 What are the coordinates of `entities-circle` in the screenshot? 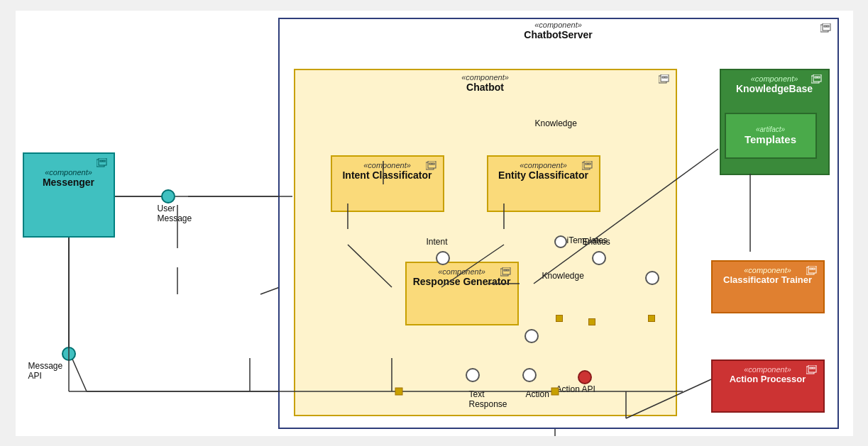 It's located at (599, 258).